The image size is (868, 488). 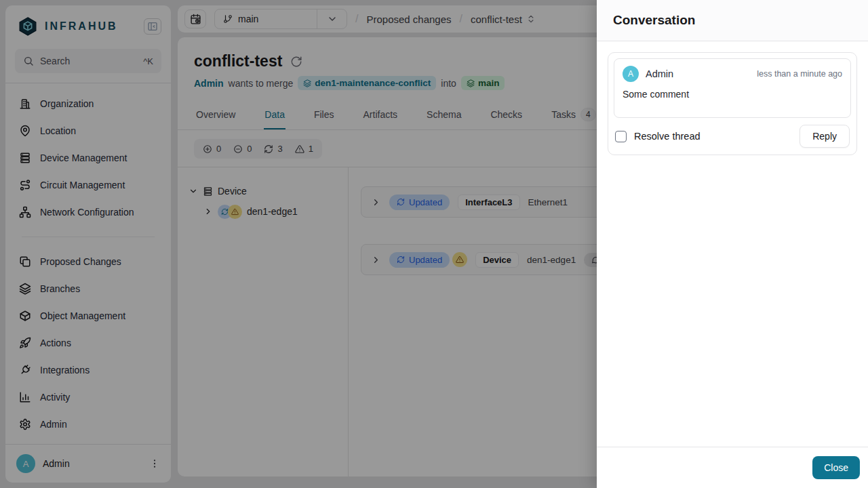 I want to click on comment-card: A Admin less than a minute ago Some comm…, so click(x=732, y=88).